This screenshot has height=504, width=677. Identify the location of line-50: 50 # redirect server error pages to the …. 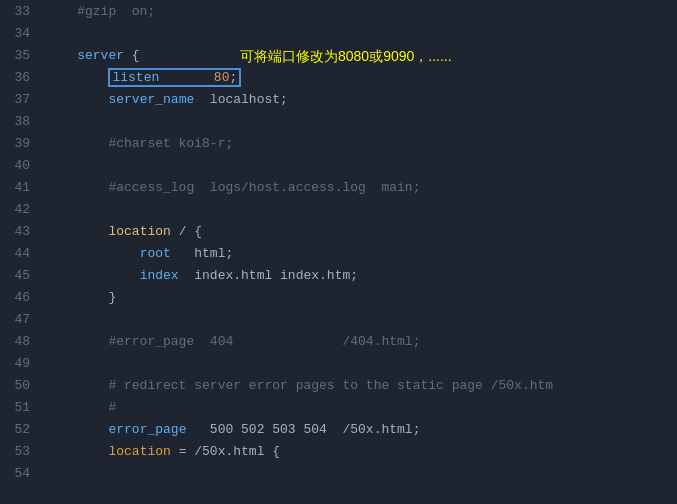
(338, 385).